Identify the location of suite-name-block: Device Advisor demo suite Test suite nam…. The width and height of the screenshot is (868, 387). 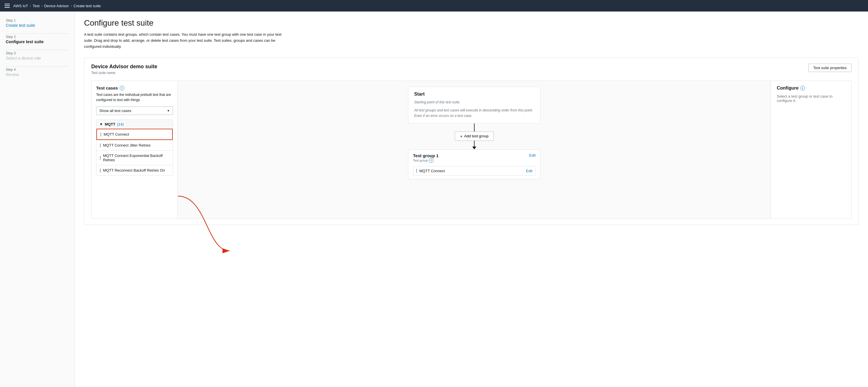
(124, 69).